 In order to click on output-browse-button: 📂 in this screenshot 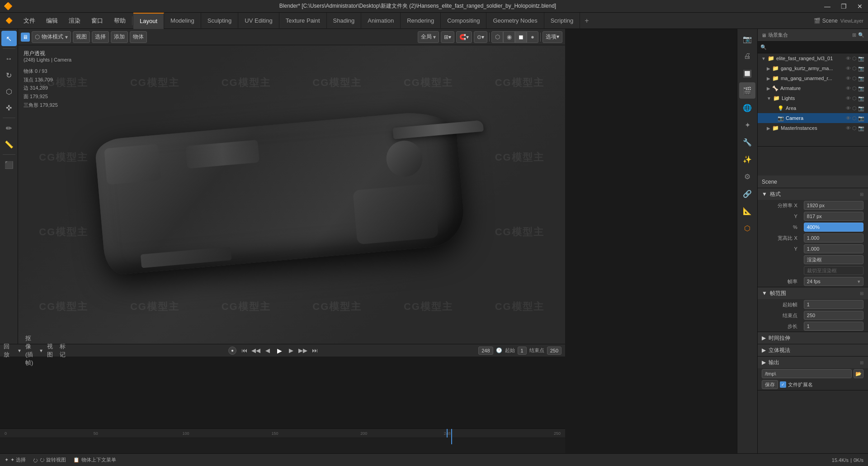, I will do `click(859, 374)`.